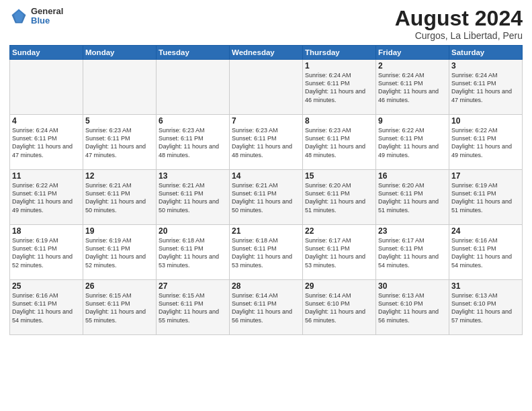  What do you see at coordinates (412, 253) in the screenshot?
I see `calendar-cell: 23Sunrise: 6:17 AMSunset: 6:11 PMDayligh…` at bounding box center [412, 253].